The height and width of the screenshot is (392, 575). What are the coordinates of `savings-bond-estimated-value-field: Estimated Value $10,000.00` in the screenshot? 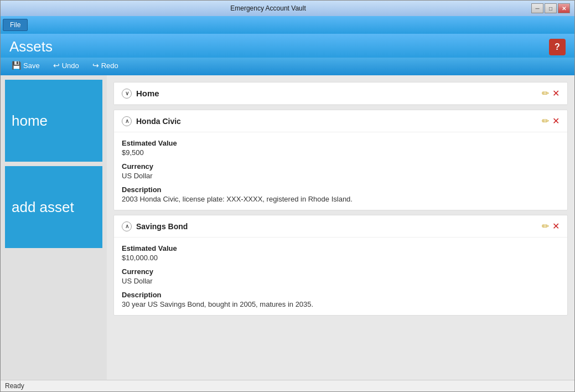 It's located at (341, 253).